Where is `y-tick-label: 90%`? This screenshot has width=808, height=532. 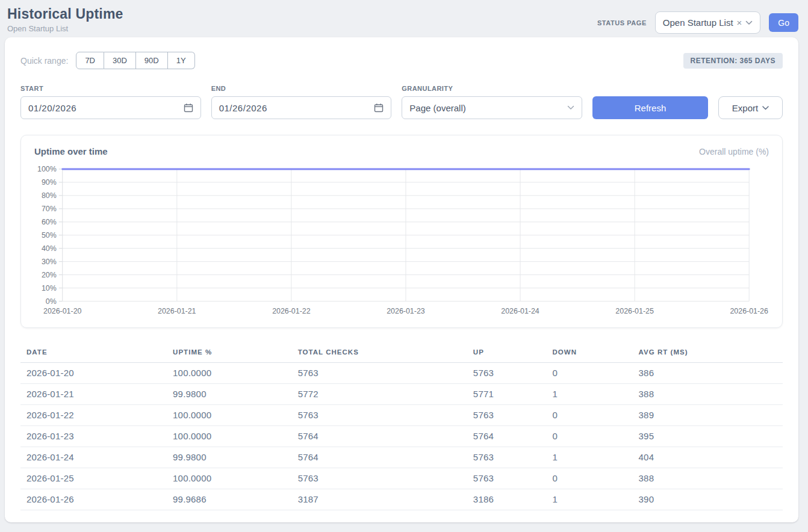
y-tick-label: 90% is located at coordinates (49, 182).